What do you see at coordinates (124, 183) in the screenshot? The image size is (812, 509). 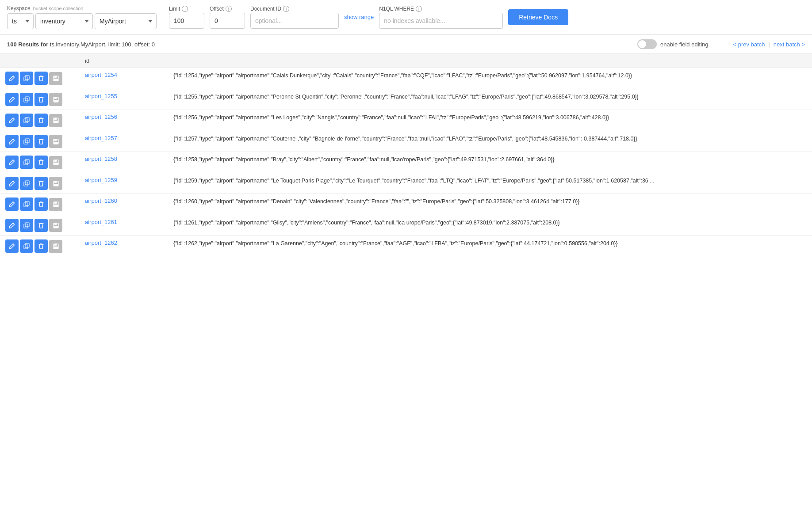 I see `row-id: airport_1259` at bounding box center [124, 183].